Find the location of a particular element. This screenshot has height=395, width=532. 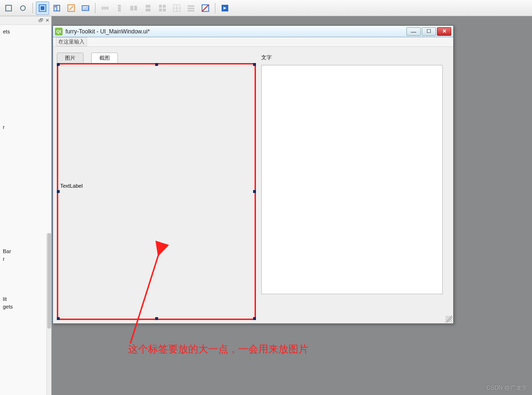

widget-box-panel: 🗗 ✕ ets rBarrlitgets is located at coordinates (26, 205).